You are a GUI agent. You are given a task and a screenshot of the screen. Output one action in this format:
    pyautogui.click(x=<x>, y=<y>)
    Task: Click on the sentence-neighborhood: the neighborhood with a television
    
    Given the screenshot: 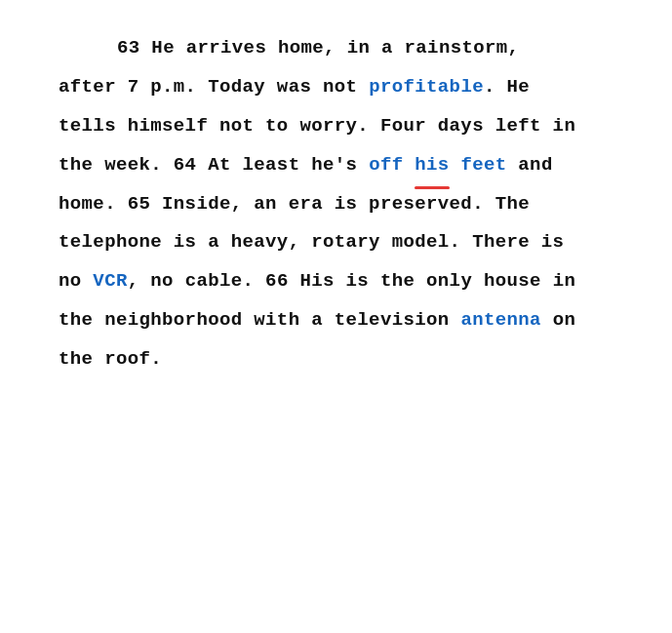 What is the action you would take?
    pyautogui.click(x=259, y=320)
    